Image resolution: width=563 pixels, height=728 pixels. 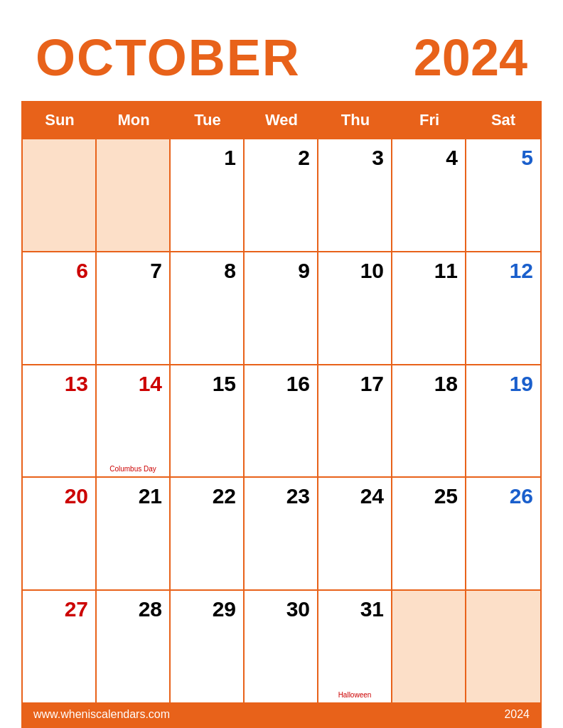 What do you see at coordinates (355, 195) in the screenshot?
I see `day-cell: 3` at bounding box center [355, 195].